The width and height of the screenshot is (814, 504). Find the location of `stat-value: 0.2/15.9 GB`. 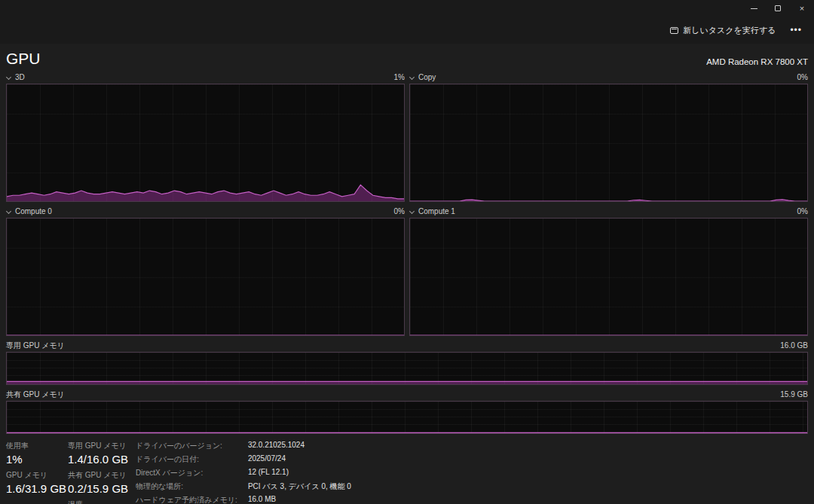

stat-value: 0.2/15.9 GB is located at coordinates (97, 488).